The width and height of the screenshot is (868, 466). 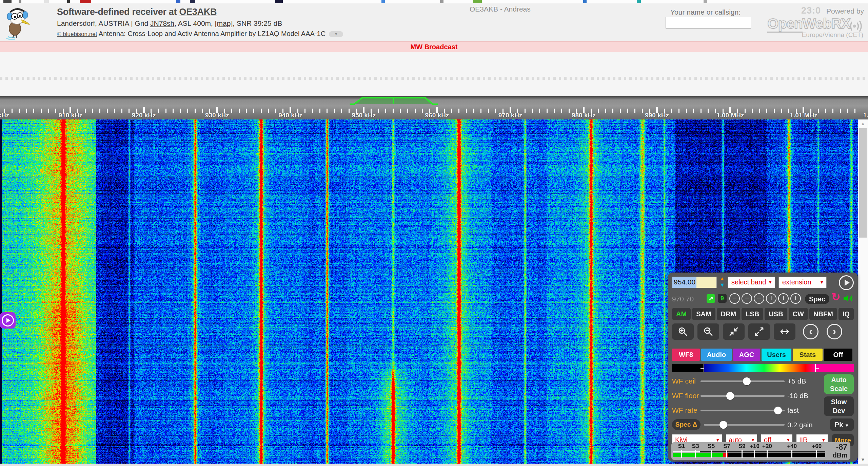 What do you see at coordinates (811, 331) in the screenshot?
I see `chevron-left-icon: ‹` at bounding box center [811, 331].